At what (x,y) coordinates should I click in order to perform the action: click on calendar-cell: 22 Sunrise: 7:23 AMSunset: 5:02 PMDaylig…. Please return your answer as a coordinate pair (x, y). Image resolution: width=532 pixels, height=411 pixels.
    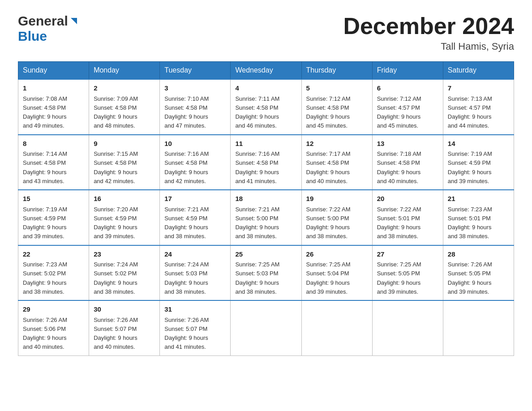
    Looking at the image, I should click on (54, 273).